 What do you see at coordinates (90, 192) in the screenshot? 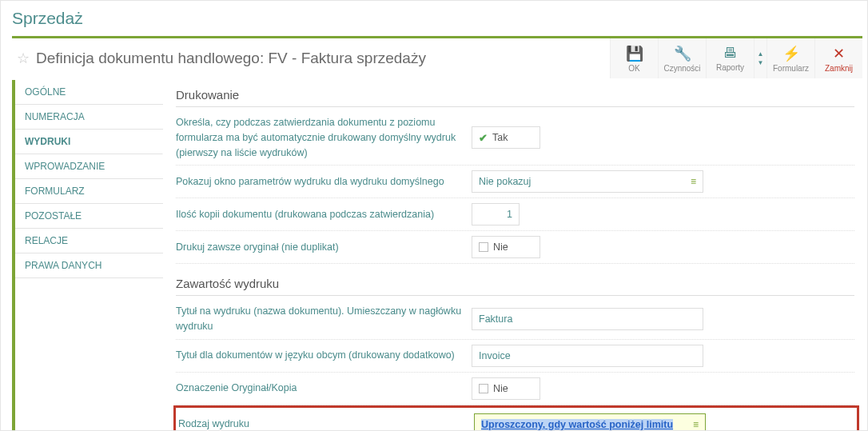
I see `sidebar-item-formularz: FORMULARZ` at bounding box center [90, 192].